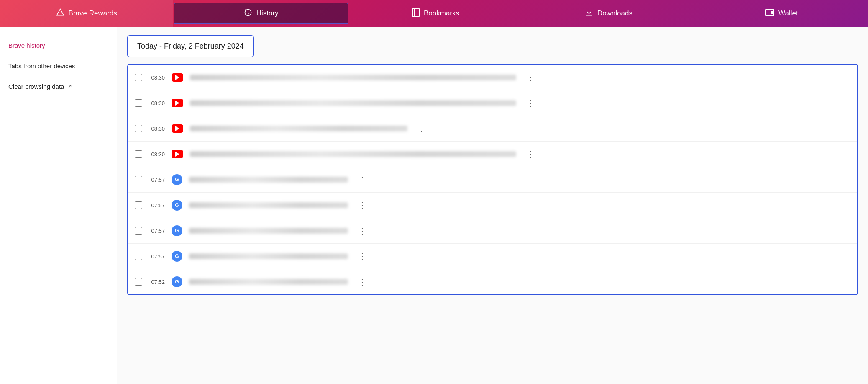 This screenshot has height=384, width=868. I want to click on wallet-icon, so click(770, 13).